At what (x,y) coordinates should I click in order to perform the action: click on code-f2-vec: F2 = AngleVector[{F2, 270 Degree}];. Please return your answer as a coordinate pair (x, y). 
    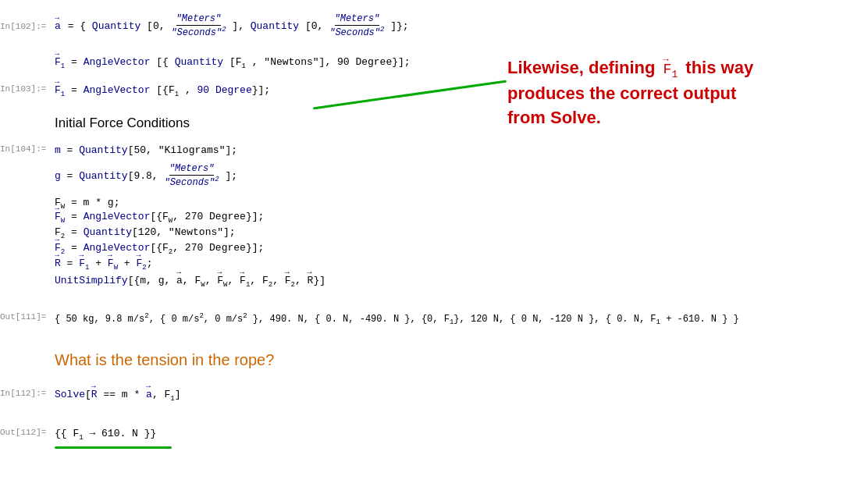
    Looking at the image, I should click on (159, 249).